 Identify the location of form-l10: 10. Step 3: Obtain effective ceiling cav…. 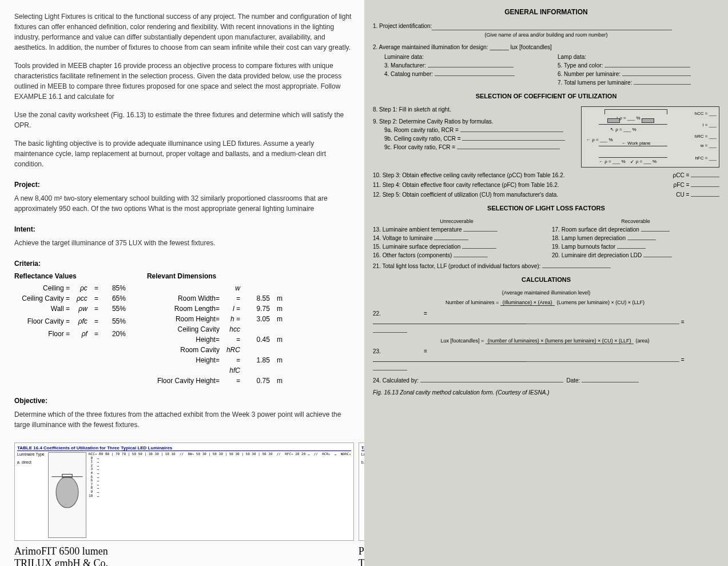
(515, 175).